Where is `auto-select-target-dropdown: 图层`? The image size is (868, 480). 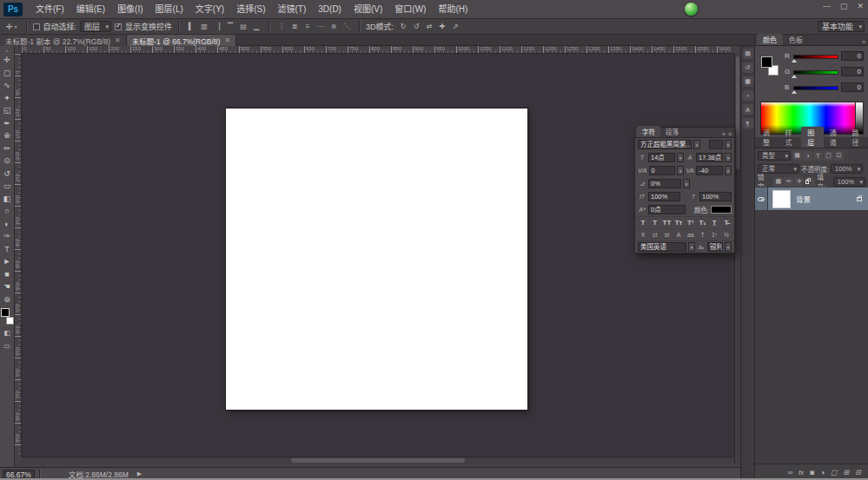 auto-select-target-dropdown: 图层 is located at coordinates (96, 26).